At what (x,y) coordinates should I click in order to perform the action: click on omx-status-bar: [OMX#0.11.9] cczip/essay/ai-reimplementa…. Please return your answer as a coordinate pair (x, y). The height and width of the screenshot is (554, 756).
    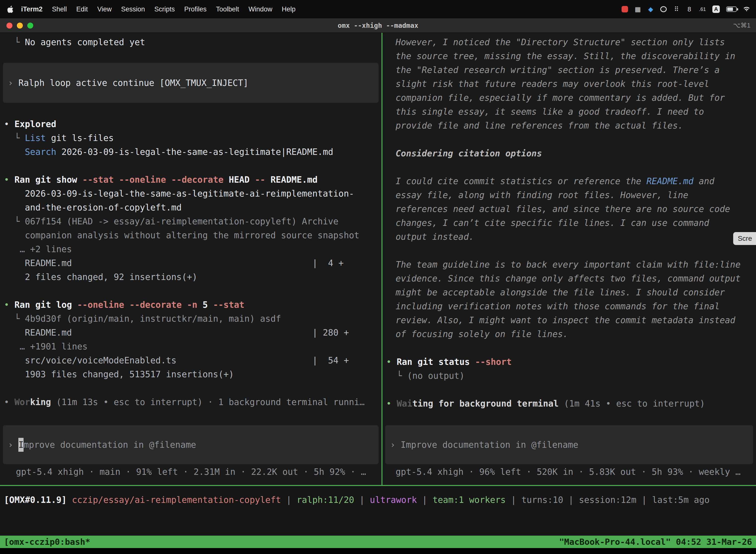
    Looking at the image, I should click on (378, 511).